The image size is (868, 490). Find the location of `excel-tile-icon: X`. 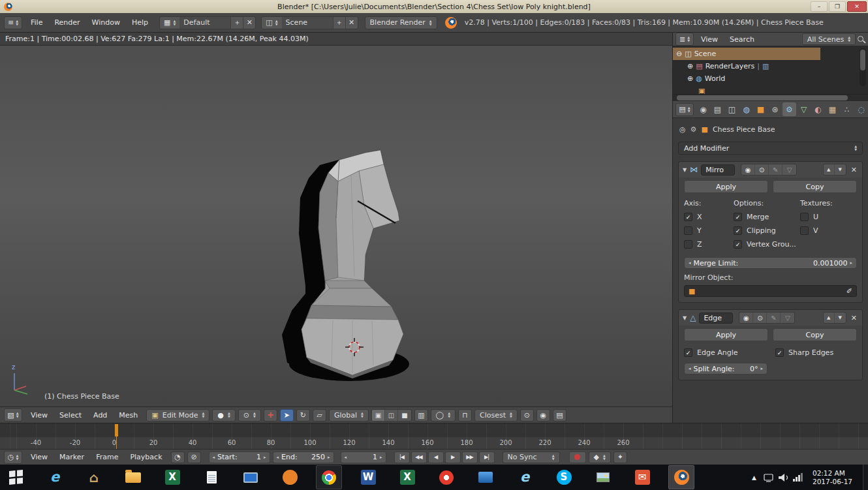

excel-tile-icon: X is located at coordinates (172, 478).